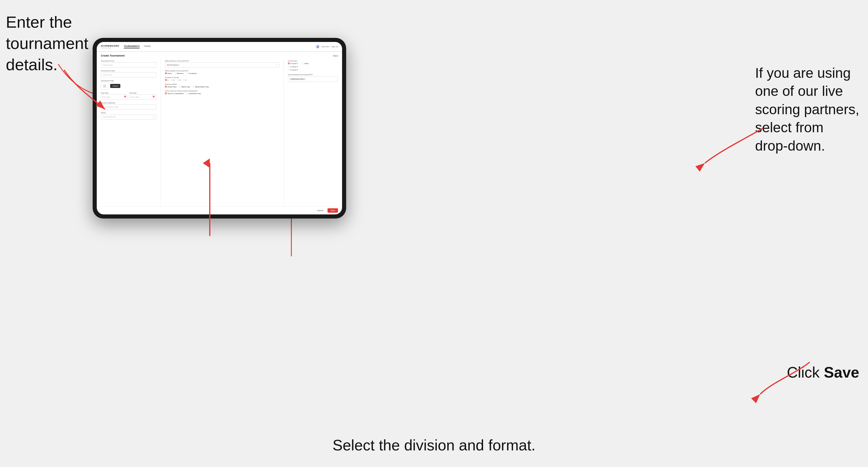 The width and height of the screenshot is (868, 467). Describe the element at coordinates (294, 63) in the screenshot. I see `format-5count4-label: 5 count 4` at that location.